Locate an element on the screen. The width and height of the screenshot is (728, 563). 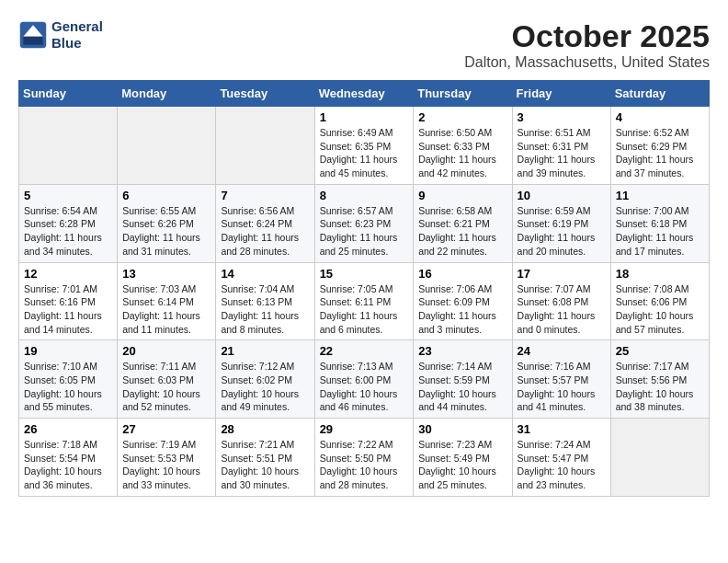
day-info: Sunrise: 6:50 AM Sunset: 6:33 PM Dayligh… is located at coordinates (462, 153).